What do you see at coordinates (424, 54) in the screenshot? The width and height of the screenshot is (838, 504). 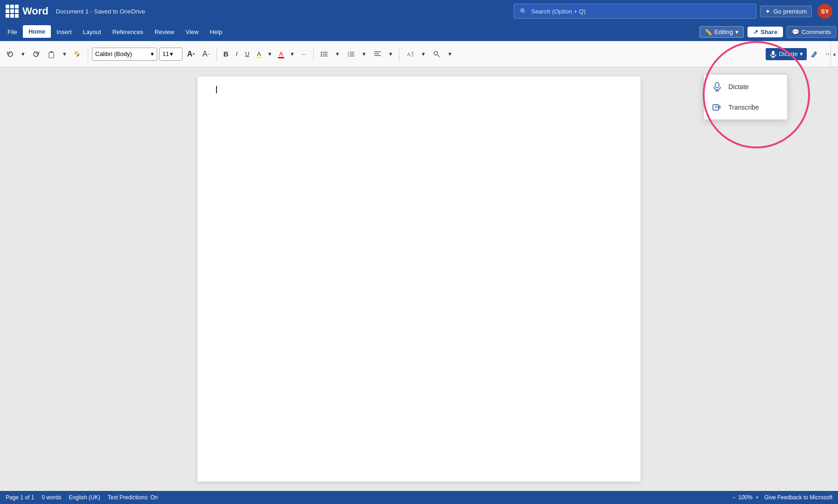 I see `styles-dropdown: ▾` at bounding box center [424, 54].